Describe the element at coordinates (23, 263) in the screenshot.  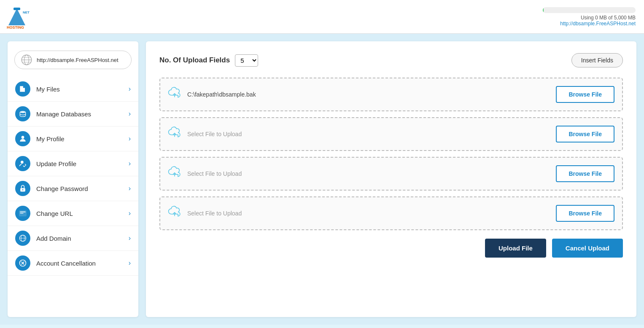
I see `cancel-icon` at that location.